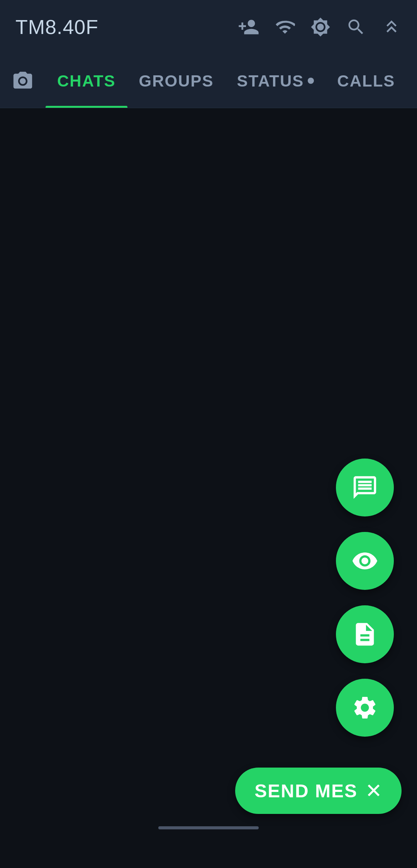 The image size is (417, 868). What do you see at coordinates (365, 708) in the screenshot?
I see `fab-settings-button` at bounding box center [365, 708].